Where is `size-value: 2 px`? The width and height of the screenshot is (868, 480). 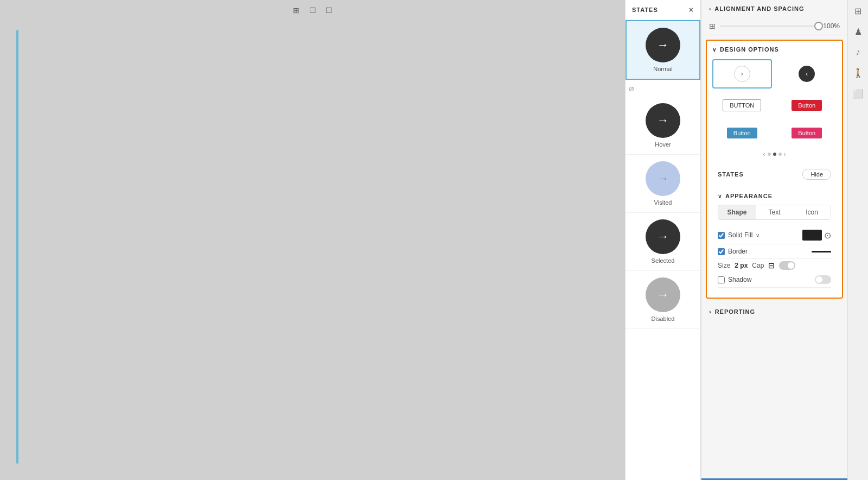
size-value: 2 px is located at coordinates (741, 266).